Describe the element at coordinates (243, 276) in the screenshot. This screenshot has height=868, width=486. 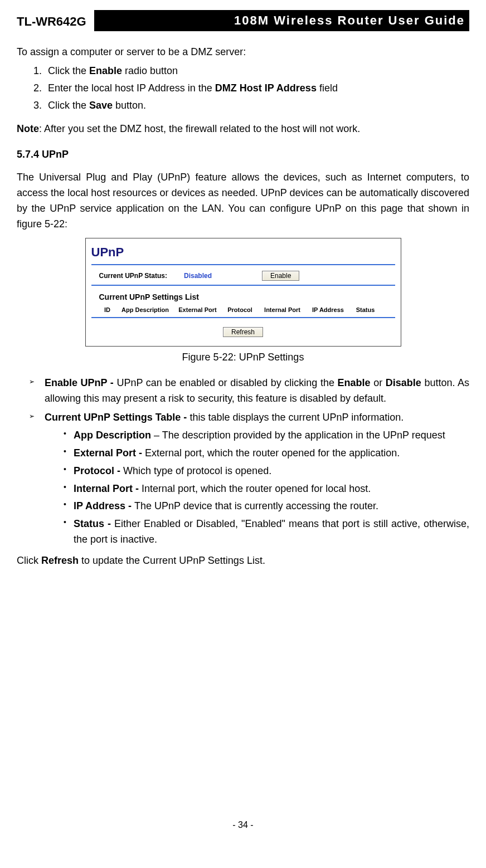
I see `fig-status-row: Current UPnP Status: Disabled Enable` at that location.